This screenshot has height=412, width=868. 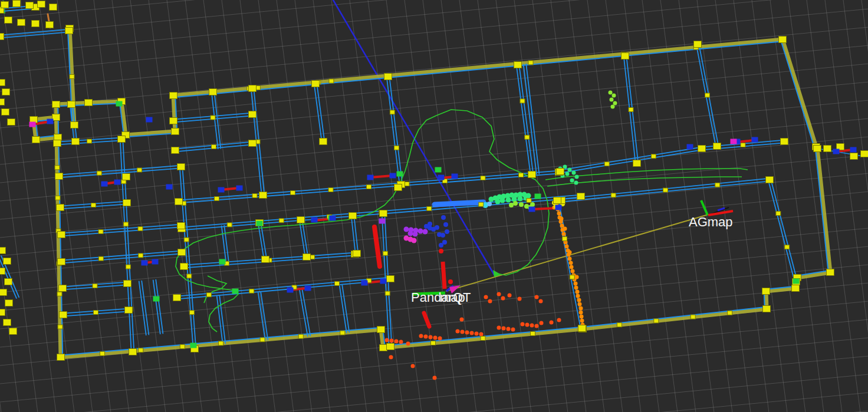 What do you see at coordinates (711, 222) in the screenshot?
I see `frame-label-agmap: AGmap` at bounding box center [711, 222].